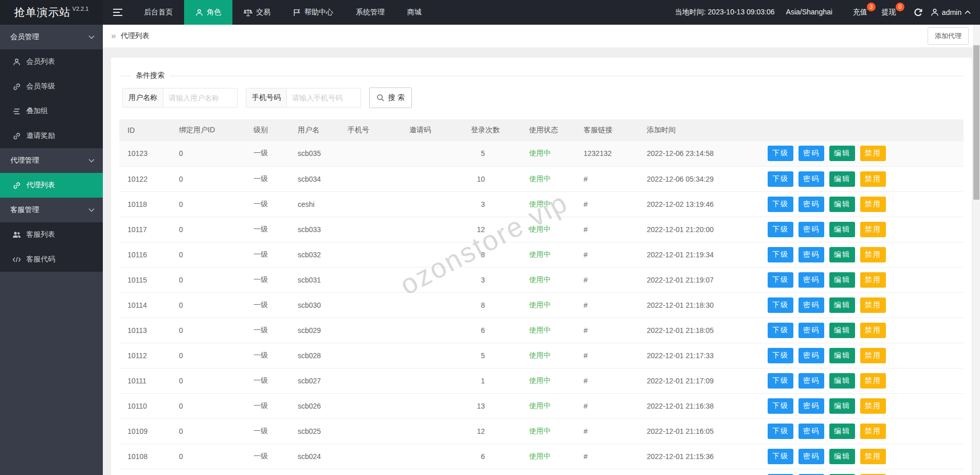  What do you see at coordinates (208, 12) in the screenshot?
I see `nav-item-1: 角色` at bounding box center [208, 12].